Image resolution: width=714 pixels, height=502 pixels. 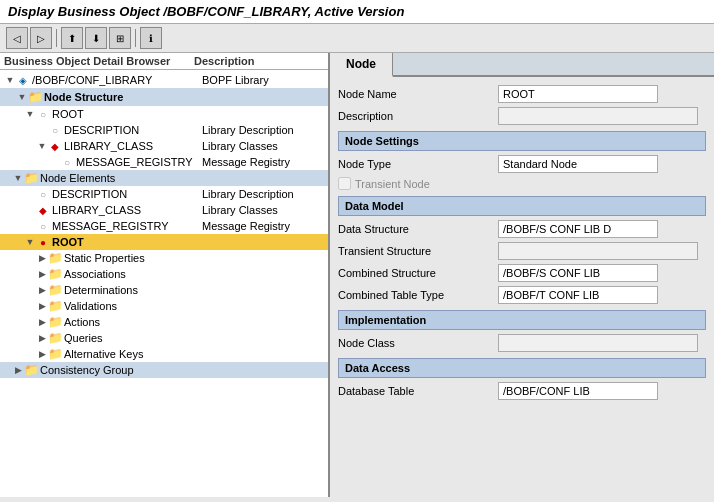 What do you see at coordinates (164, 162) in the screenshot?
I see `tree-item-ns-message-registry: ○ MESSAGE_REGISTRY Message Registry` at bounding box center [164, 162].